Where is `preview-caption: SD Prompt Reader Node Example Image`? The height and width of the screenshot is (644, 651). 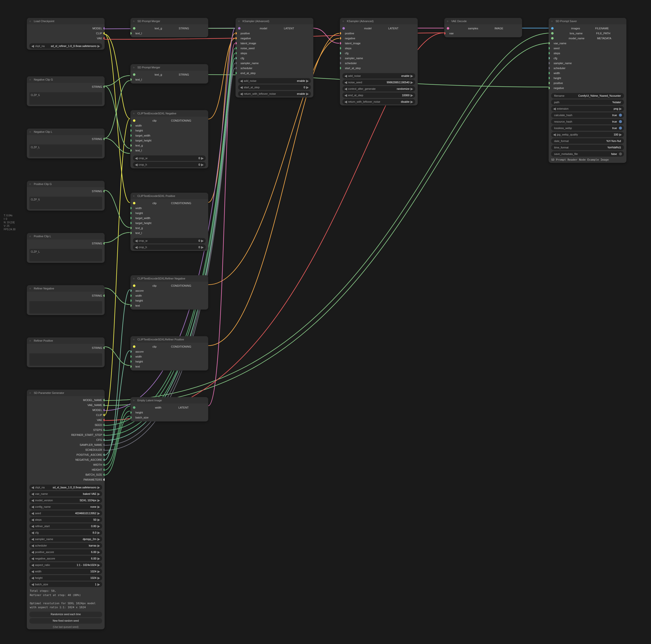
preview-caption: SD Prompt Reader Node Example Image is located at coordinates (588, 160).